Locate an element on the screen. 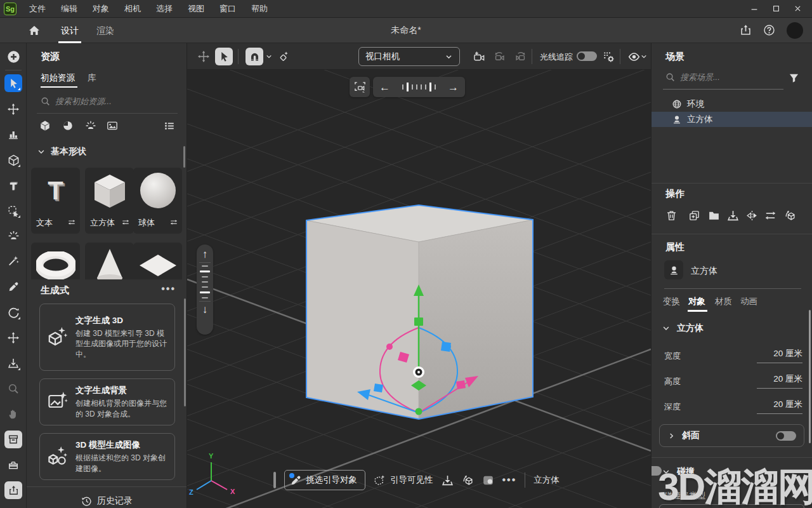  light-tool-icon is located at coordinates (13, 236).